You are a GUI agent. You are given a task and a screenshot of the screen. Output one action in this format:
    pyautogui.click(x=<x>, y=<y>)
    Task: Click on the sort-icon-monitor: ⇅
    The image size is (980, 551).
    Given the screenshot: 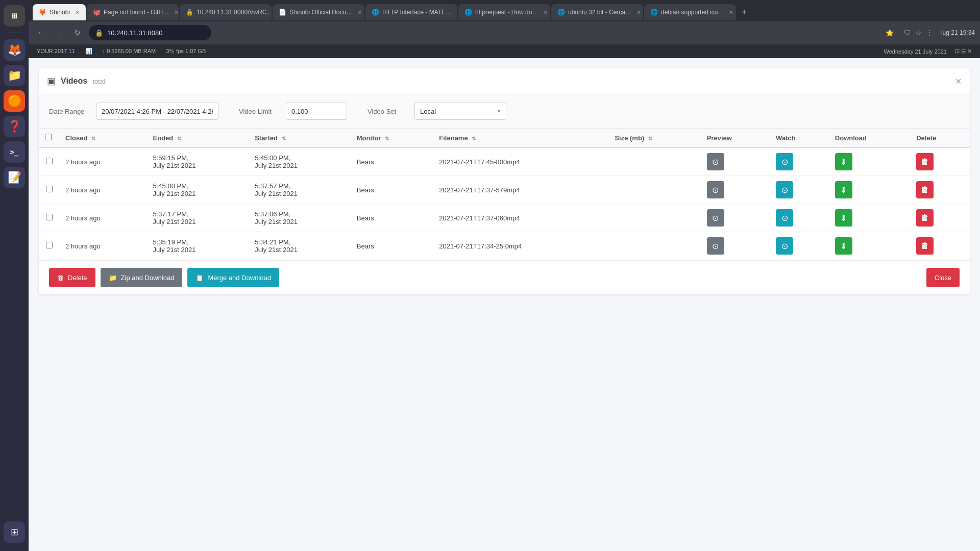 What is the action you would take?
    pyautogui.click(x=387, y=139)
    